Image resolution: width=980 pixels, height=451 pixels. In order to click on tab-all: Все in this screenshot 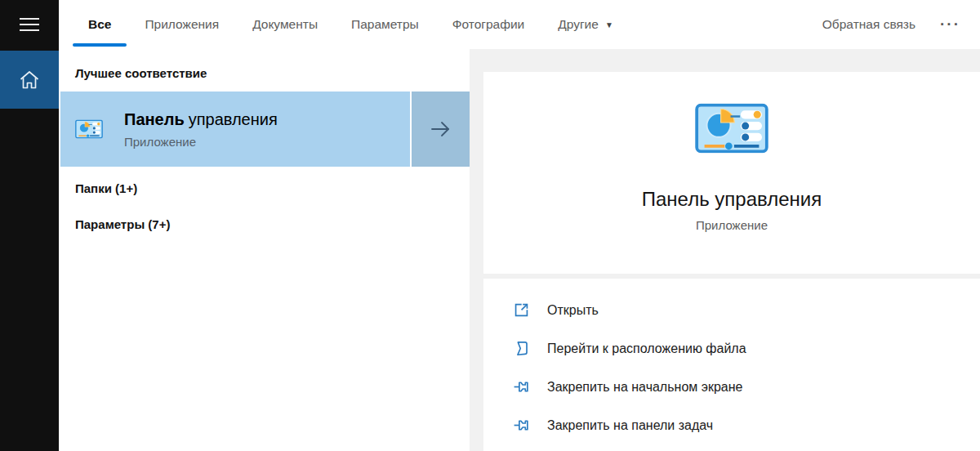, I will do `click(100, 25)`.